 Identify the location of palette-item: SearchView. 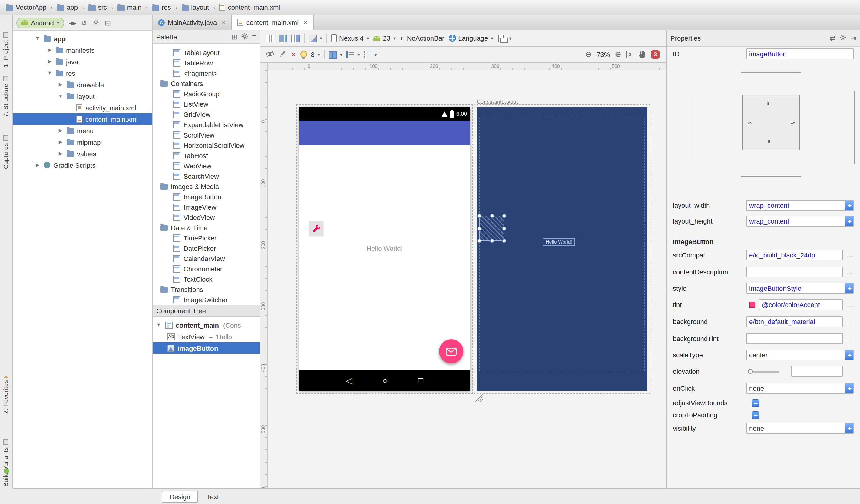
(206, 176).